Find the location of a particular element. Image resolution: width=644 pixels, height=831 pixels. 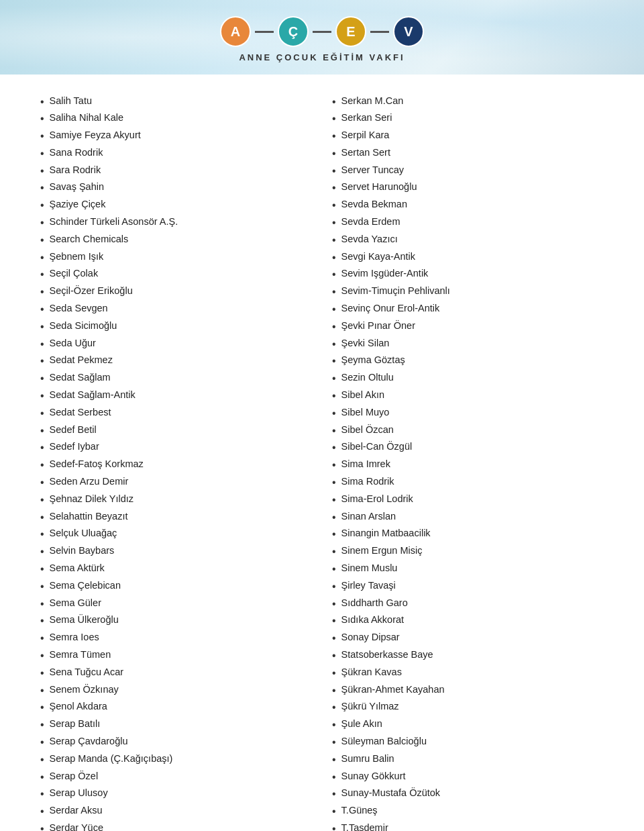

list-item: Sedat Sağlam-Antik is located at coordinates (176, 397).